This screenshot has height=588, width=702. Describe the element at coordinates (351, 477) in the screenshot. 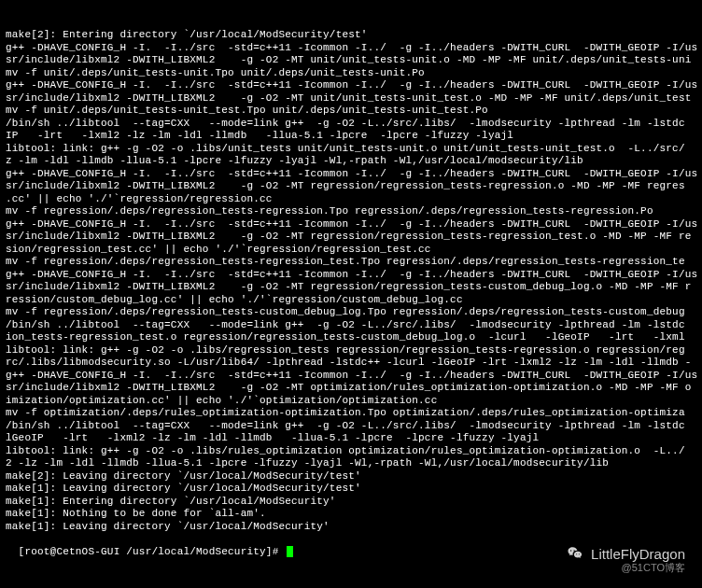

I see `terminal-line: make[2]: Leaving directory `/usr/local/M…` at that location.